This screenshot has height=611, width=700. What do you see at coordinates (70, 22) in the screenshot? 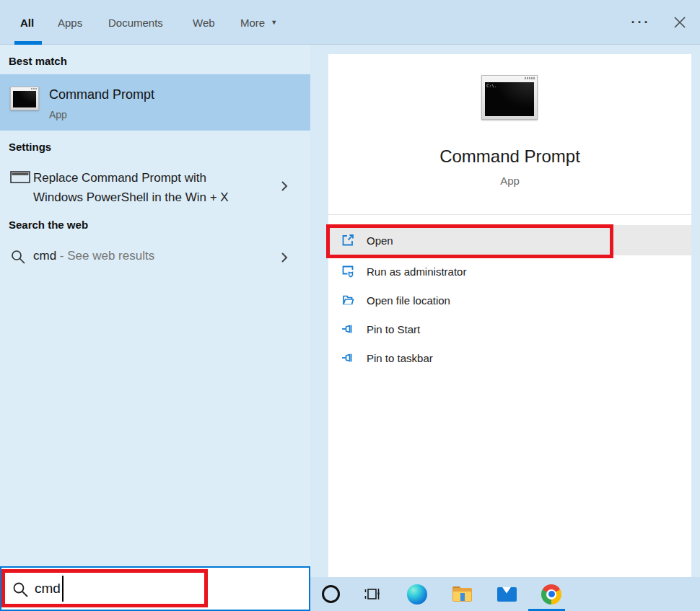
I see `tab-apps: Apps` at bounding box center [70, 22].